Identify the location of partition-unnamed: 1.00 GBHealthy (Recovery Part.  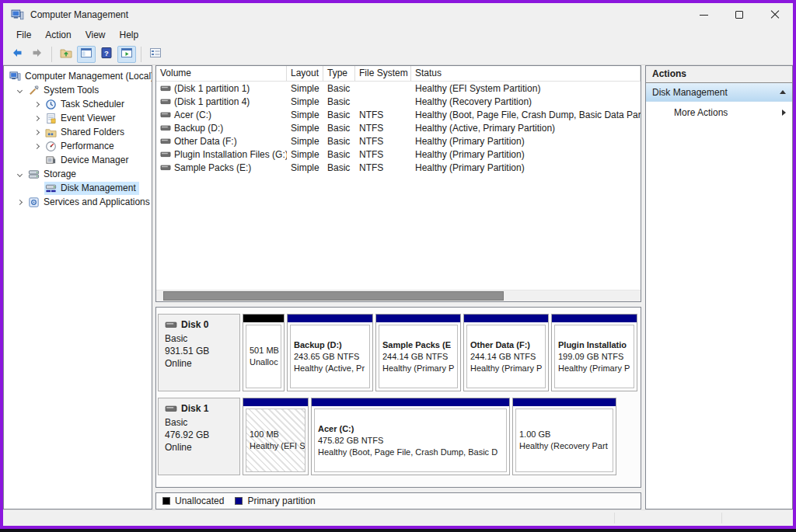
(564, 436).